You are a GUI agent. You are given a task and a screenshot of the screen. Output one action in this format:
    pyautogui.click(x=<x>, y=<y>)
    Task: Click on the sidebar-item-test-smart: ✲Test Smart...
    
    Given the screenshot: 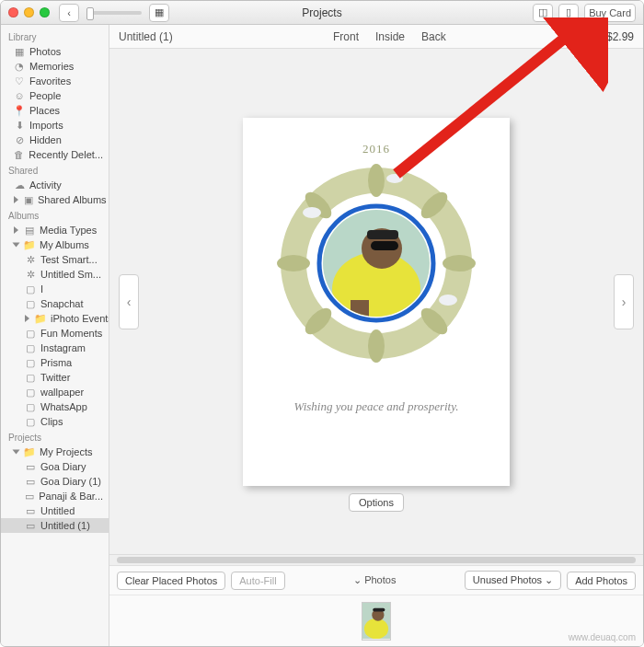 What is the action you would take?
    pyautogui.click(x=55, y=260)
    